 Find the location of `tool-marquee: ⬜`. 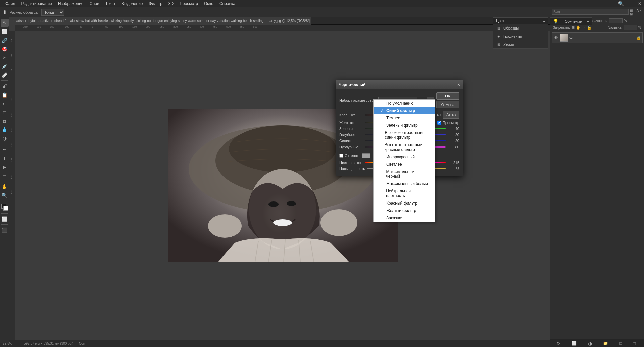

tool-marquee: ⬜ is located at coordinates (5, 32).